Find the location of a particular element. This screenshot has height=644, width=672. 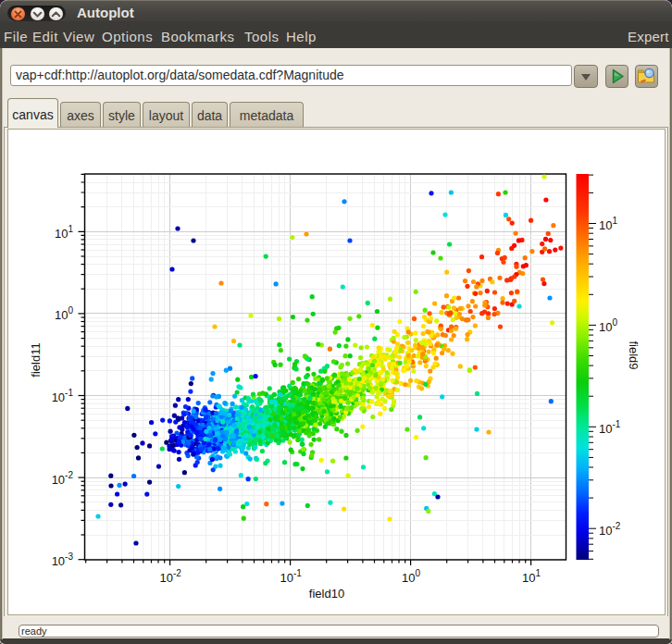

svg-text: field11 is located at coordinates (35, 359).